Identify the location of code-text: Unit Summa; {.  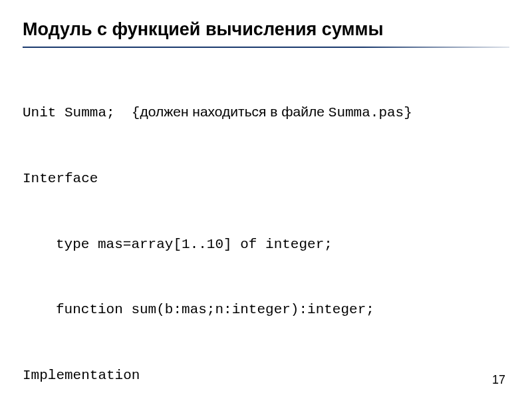
(81, 113).